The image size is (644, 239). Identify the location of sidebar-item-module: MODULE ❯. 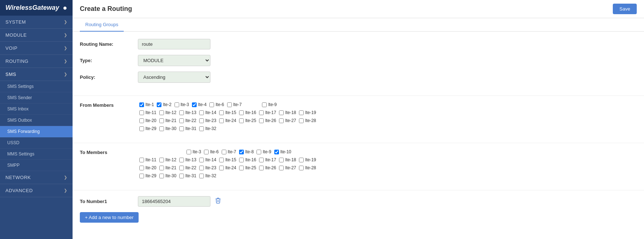
(36, 35).